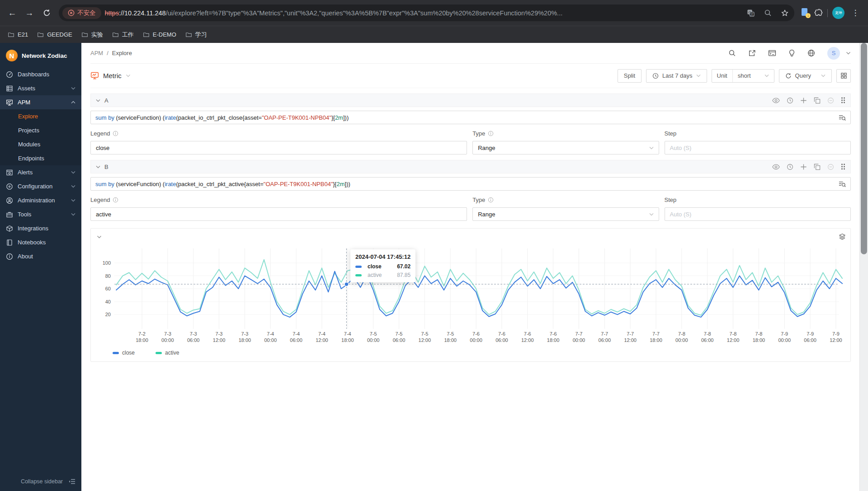  What do you see at coordinates (566, 134) in the screenshot?
I see `type-label: Type` at bounding box center [566, 134].